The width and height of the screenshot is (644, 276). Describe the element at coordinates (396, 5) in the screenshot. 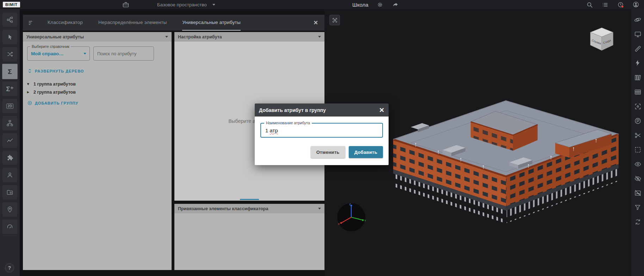

I see `share-icon` at that location.